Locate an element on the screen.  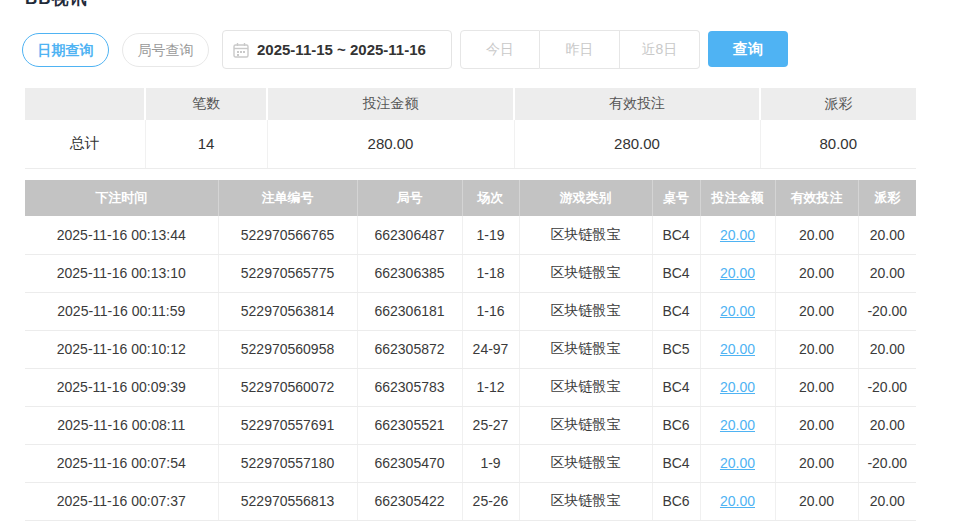
order-number: 522970557180 is located at coordinates (288, 463).